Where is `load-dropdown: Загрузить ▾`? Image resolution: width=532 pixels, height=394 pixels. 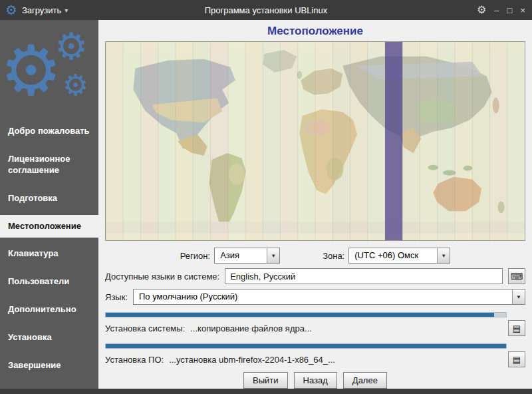
load-dropdown: Загрузить ▾ is located at coordinates (45, 11).